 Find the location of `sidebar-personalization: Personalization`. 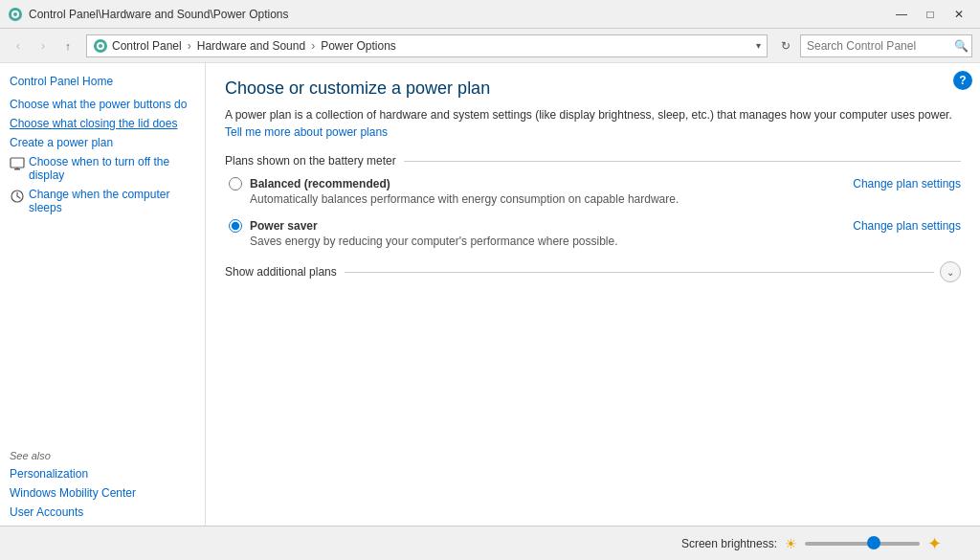

sidebar-personalization: Personalization is located at coordinates (102, 474).